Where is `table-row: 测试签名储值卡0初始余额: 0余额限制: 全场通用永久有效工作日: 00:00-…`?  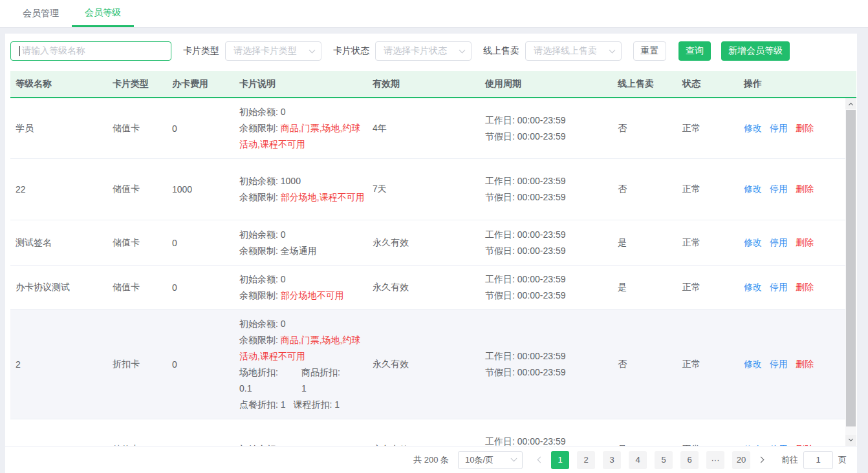
table-row: 测试签名储值卡0初始余额: 0余额限制: 全场通用永久有效工作日: 00:00-… is located at coordinates (428, 243).